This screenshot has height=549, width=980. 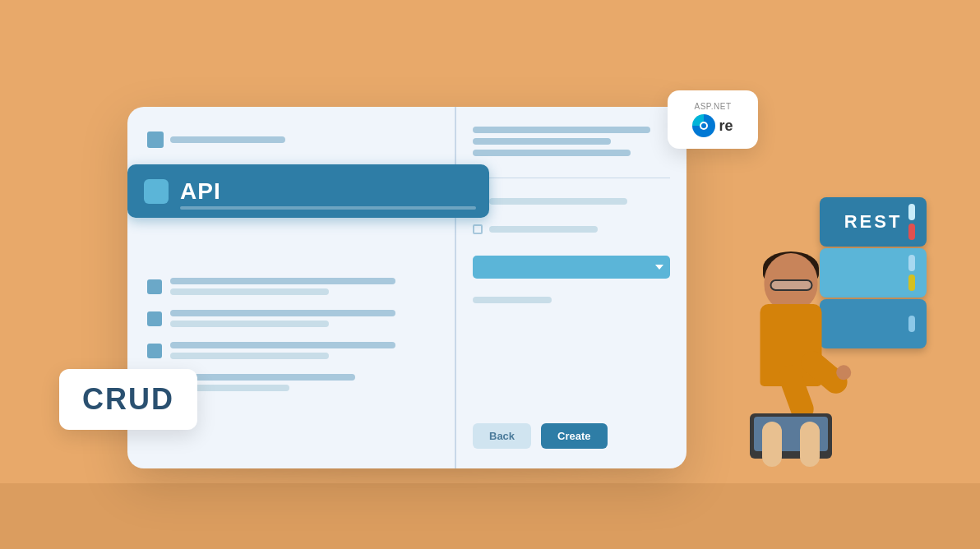 I want to click on aspnet-badge: ASP.NET re, so click(x=713, y=120).